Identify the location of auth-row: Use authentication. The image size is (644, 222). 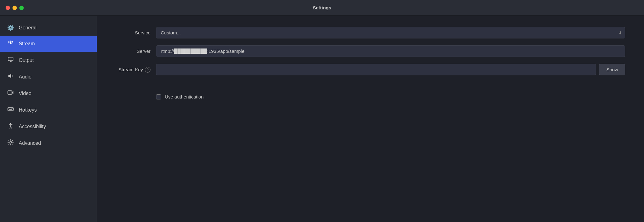
(370, 97).